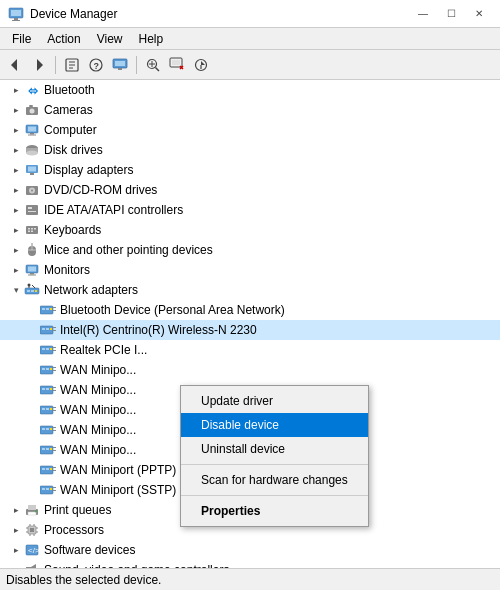  Describe the element at coordinates (15, 65) in the screenshot. I see `back-icon` at that location.